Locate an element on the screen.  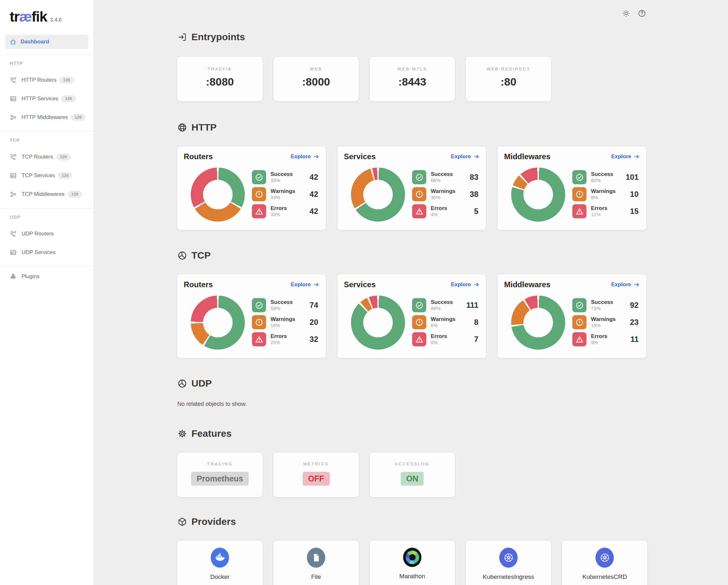
stat-value: 74 is located at coordinates (315, 305).